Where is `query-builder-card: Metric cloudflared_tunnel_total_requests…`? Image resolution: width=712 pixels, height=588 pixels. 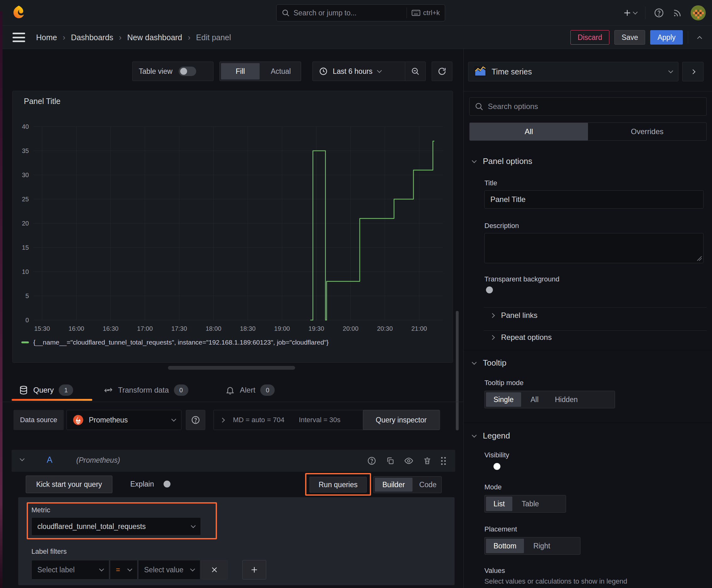 query-builder-card: Metric cloudflared_tunnel_total_requests… is located at coordinates (236, 541).